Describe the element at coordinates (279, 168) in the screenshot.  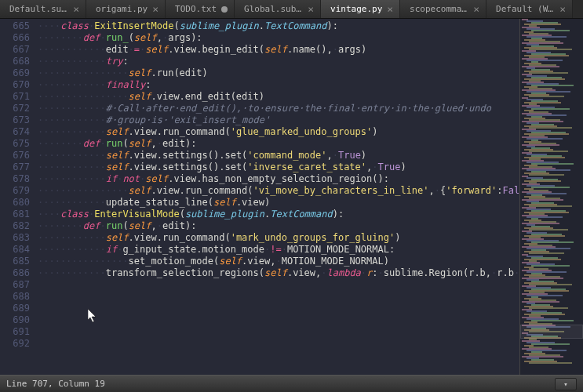
I see `code-line: ············self.view.settings().set('in…` at that location.